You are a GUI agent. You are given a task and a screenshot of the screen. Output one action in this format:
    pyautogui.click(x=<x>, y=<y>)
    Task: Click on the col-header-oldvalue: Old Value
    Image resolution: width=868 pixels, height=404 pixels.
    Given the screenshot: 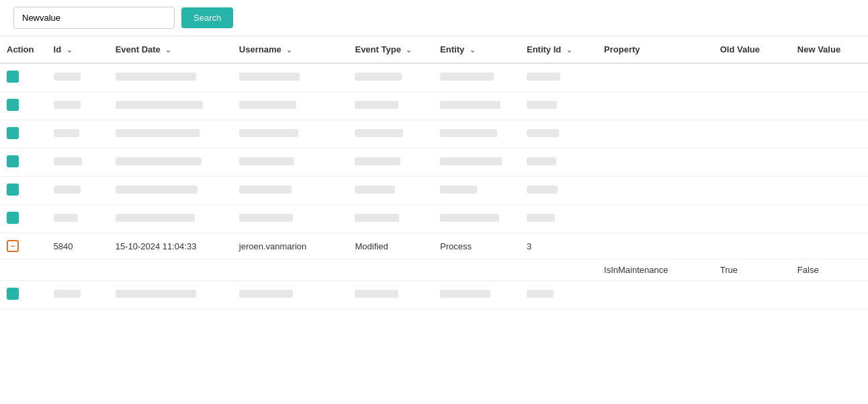 What is the action you would take?
    pyautogui.click(x=752, y=50)
    